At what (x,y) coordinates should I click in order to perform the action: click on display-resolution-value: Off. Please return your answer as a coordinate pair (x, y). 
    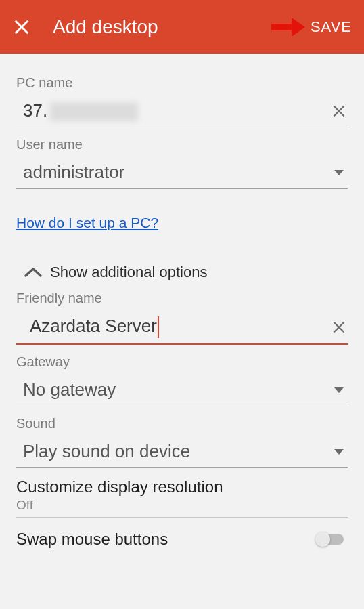
    Looking at the image, I should click on (182, 505).